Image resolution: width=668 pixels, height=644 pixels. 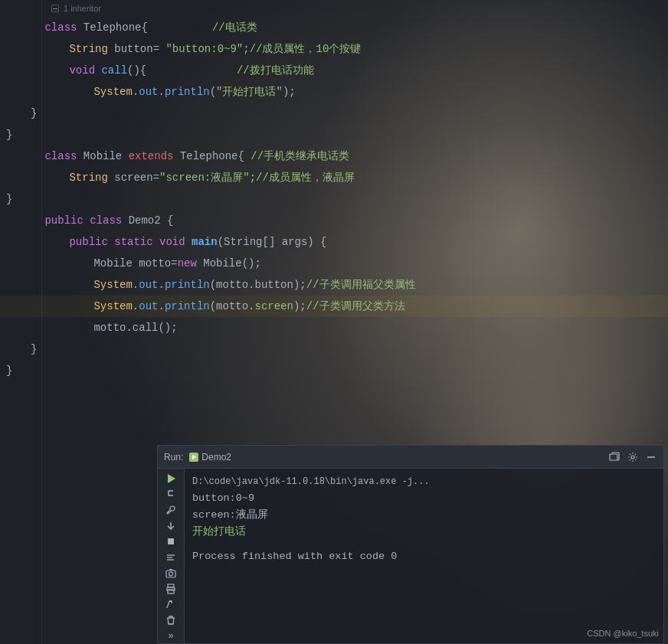 What do you see at coordinates (149, 92) in the screenshot?
I see `out-4: out` at bounding box center [149, 92].